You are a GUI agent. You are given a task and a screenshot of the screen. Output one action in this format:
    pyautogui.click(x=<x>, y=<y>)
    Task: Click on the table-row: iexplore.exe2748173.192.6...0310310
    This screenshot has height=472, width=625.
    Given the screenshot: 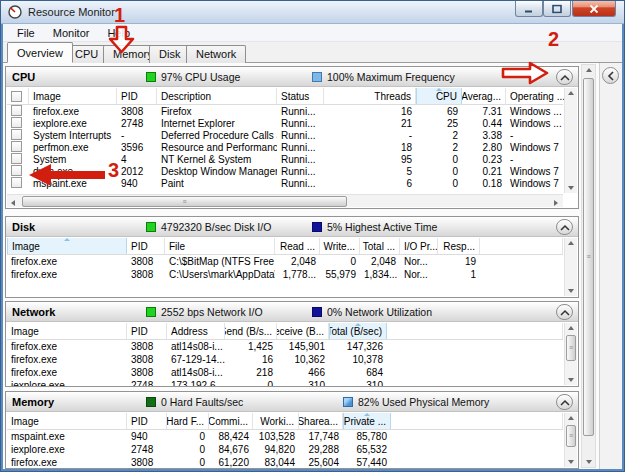 What is the action you would take?
    pyautogui.click(x=285, y=382)
    